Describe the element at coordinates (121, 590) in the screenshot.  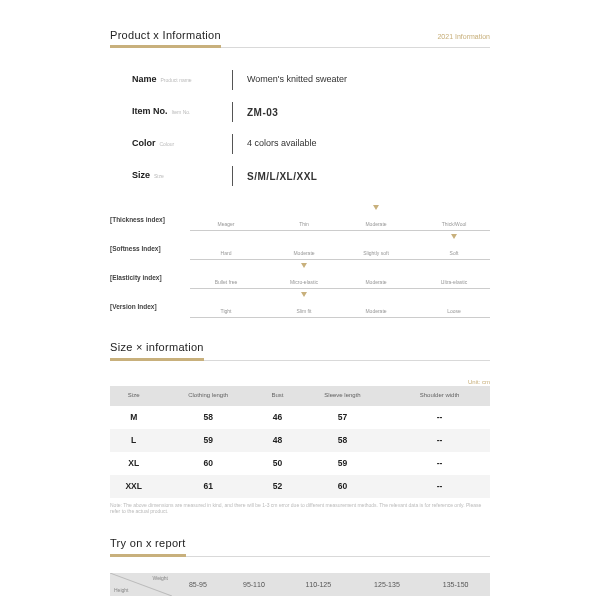
I see `tryon-height-label: Height` at that location.